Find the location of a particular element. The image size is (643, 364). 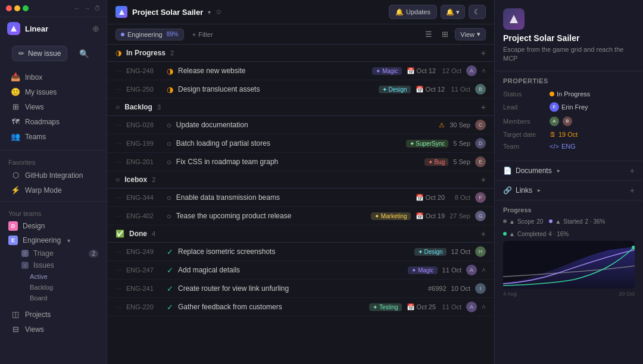

sidebar-item-issues: I Issues is located at coordinates (54, 265).